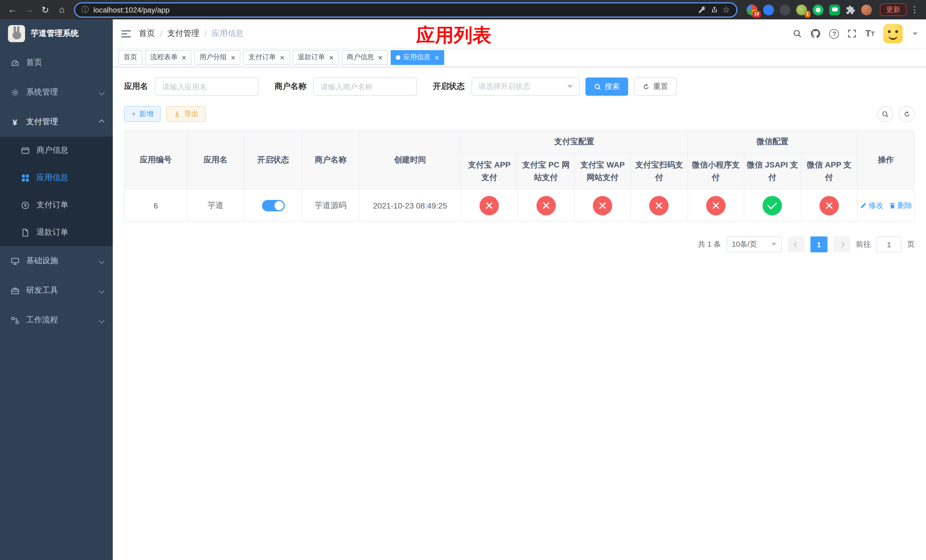 This screenshot has width=926, height=560. What do you see at coordinates (56, 320) in the screenshot?
I see `sidebar-item-workflow: 工作流程` at bounding box center [56, 320].